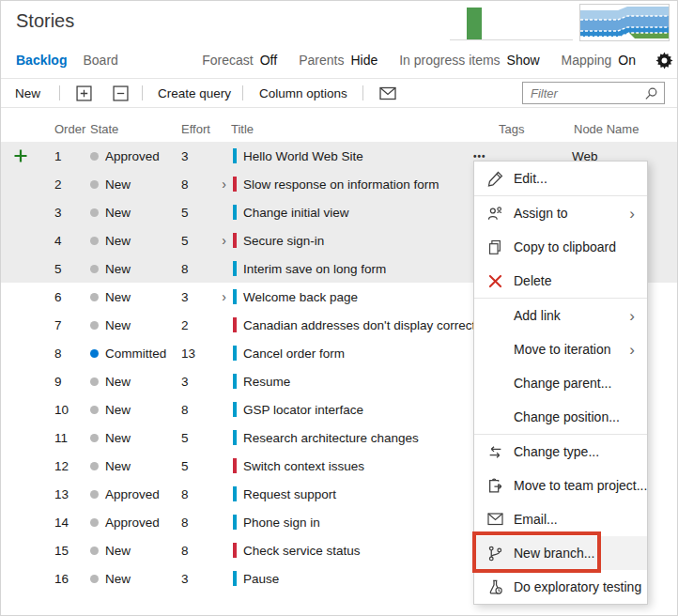 Image resolution: width=678 pixels, height=616 pixels. What do you see at coordinates (267, 381) in the screenshot?
I see `row-title: Resume` at bounding box center [267, 381].